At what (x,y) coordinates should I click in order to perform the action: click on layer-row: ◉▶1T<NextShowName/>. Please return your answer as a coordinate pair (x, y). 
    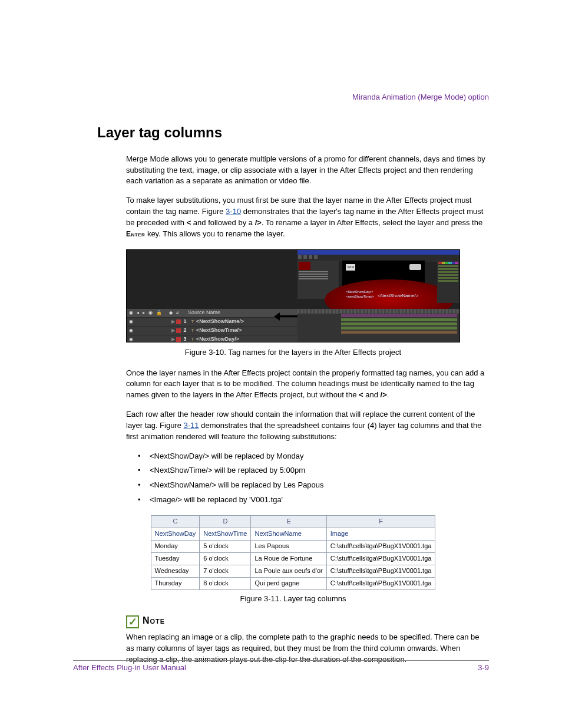
    Looking at the image, I should click on (212, 322).